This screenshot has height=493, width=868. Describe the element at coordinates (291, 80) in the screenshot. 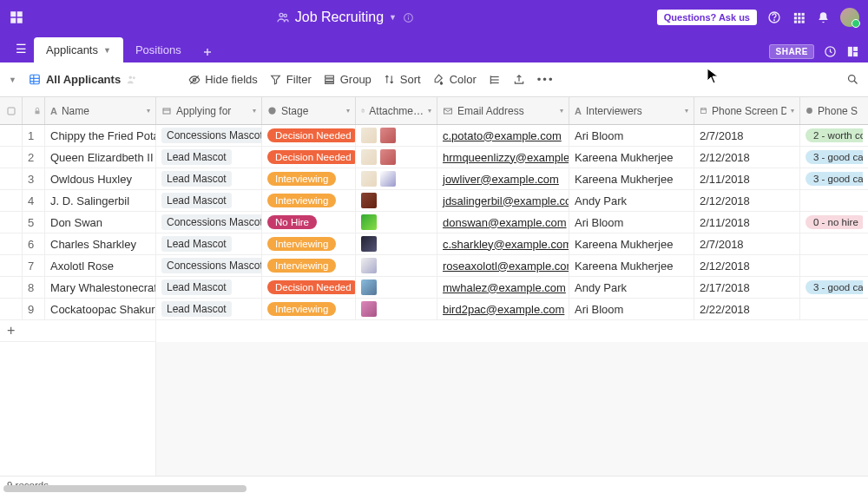

I see `filter-button: Filter` at that location.